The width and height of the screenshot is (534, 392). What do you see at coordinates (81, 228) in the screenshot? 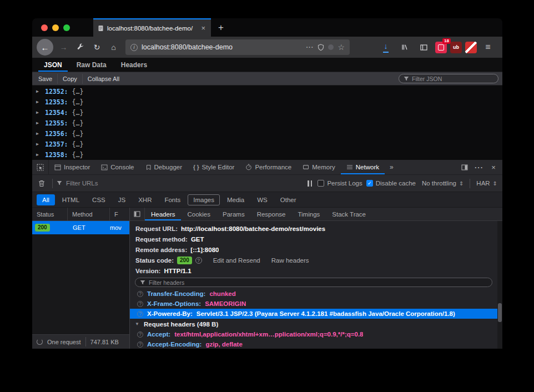
I see `request-row-selected: 200 GET mov` at bounding box center [81, 228].